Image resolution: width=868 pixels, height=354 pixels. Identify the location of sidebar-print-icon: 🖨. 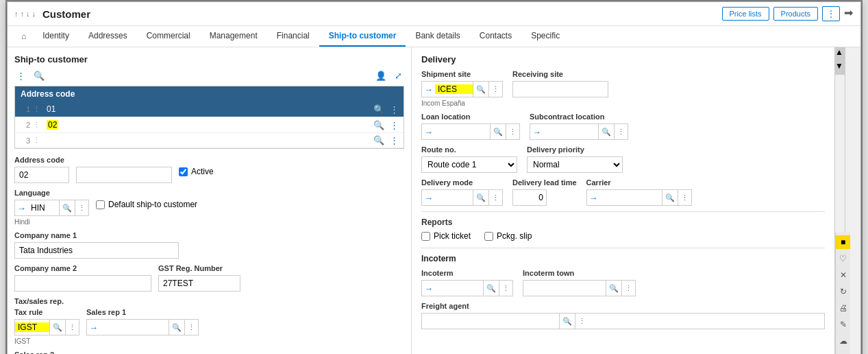
(843, 308).